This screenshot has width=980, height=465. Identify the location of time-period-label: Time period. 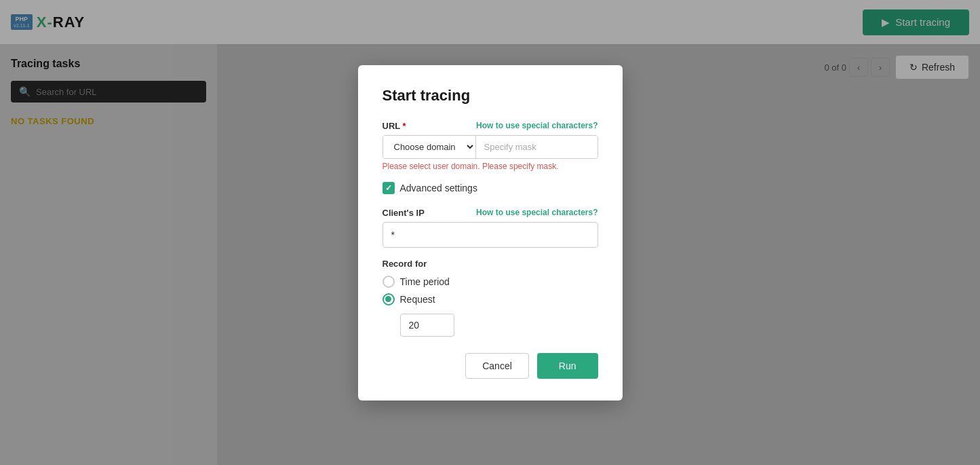
(425, 282).